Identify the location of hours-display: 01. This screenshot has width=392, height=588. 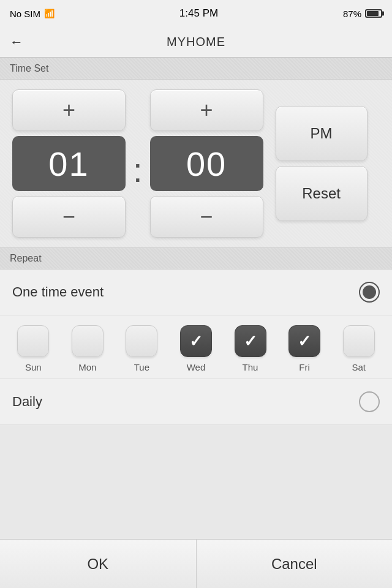
(69, 164).